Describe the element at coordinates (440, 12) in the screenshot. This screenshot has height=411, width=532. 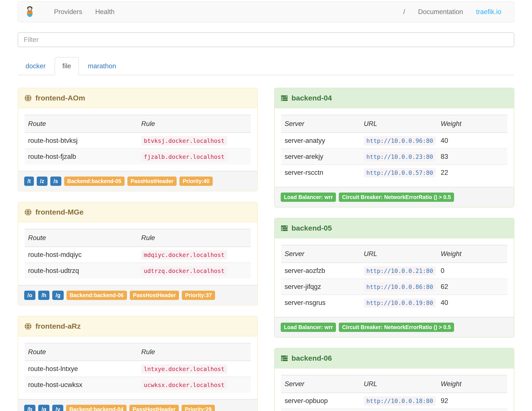
I see `nav-link-documentation: Documentation` at that location.